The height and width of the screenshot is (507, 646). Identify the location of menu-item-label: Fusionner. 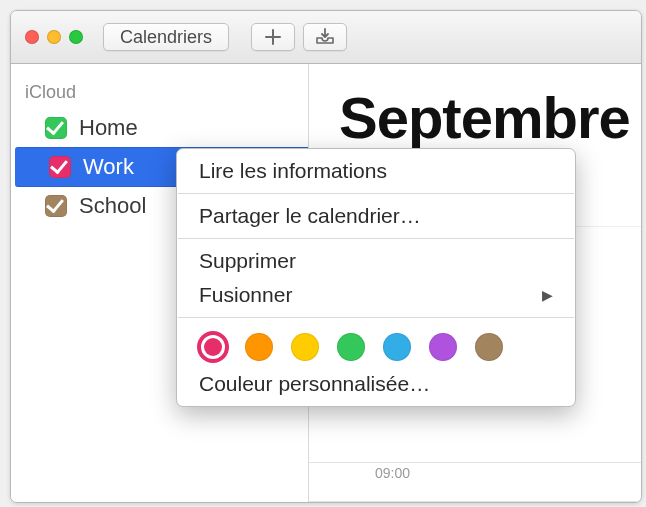
(246, 295).